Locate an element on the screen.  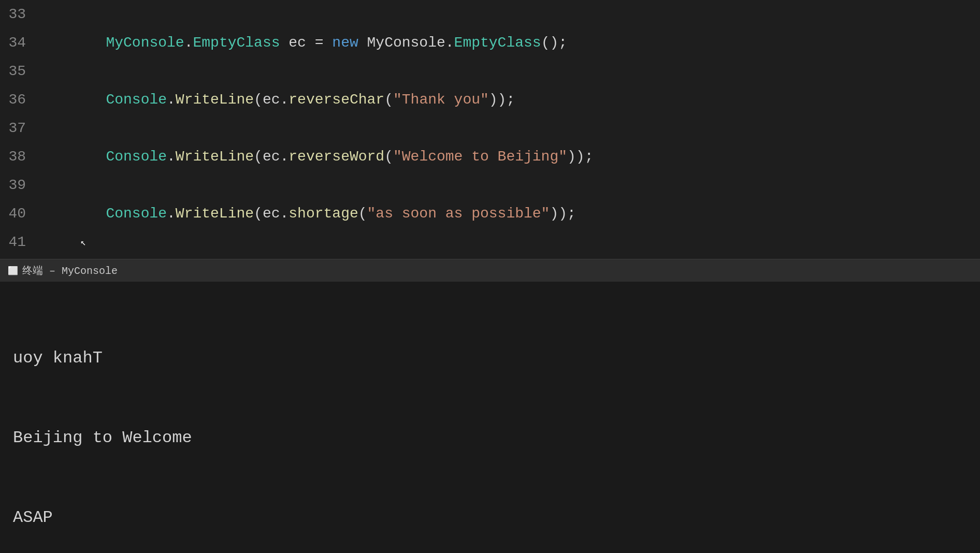
arrow-cursor-icon: ↖ is located at coordinates (83, 242).